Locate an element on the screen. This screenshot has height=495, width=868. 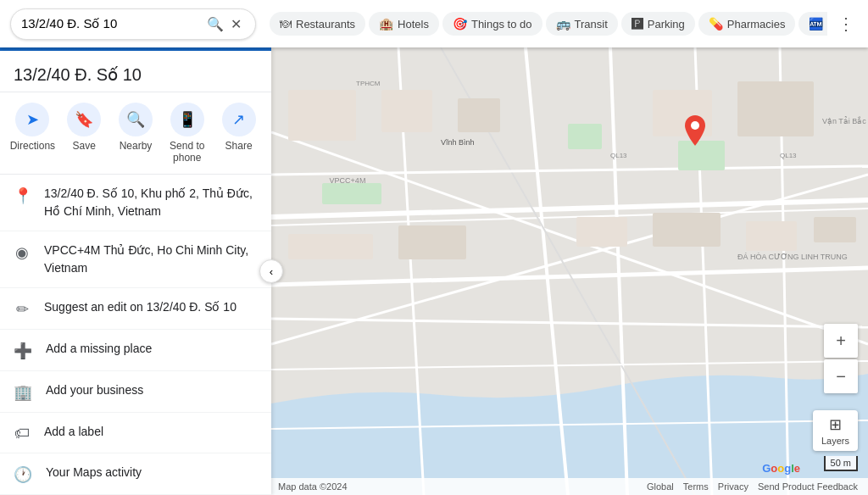
map-footer: Map data ©2024 Global Terms Privacy Send… is located at coordinates (570, 487).